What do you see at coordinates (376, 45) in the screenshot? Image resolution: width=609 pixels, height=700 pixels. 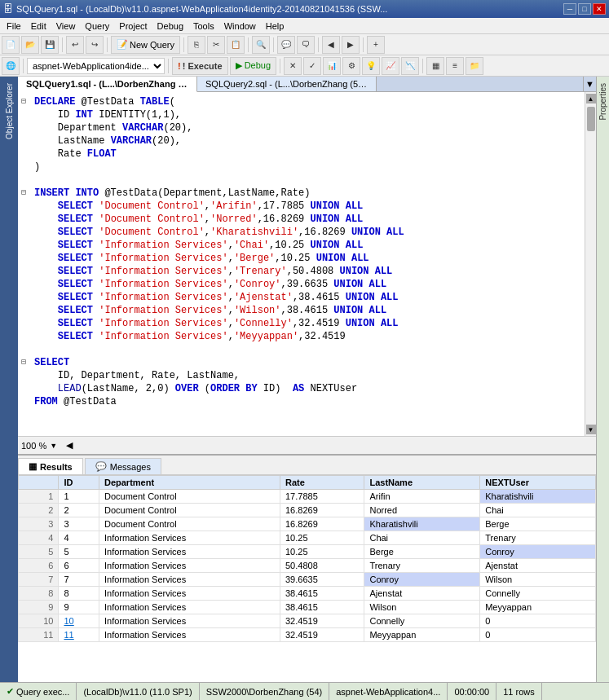 I see `add-solution-button: +` at bounding box center [376, 45].